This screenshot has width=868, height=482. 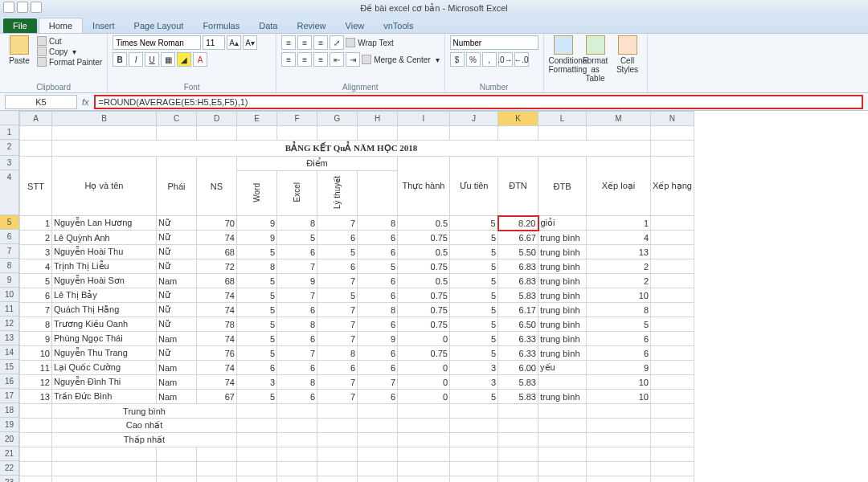 I want to click on cell-uutien: 0.5, so click(x=424, y=281).